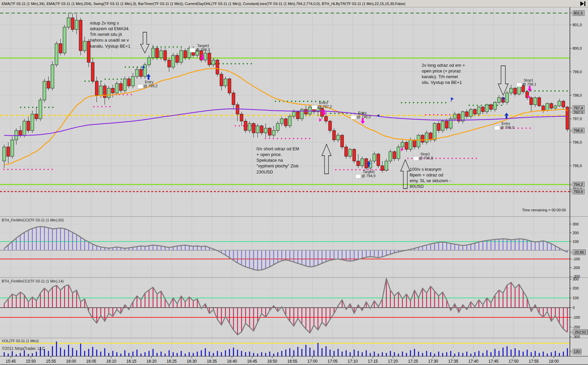 The height and width of the screenshot is (365, 588). What do you see at coordinates (473, 361) in the screenshot?
I see `time-tick-label: 17:40` at bounding box center [473, 361].